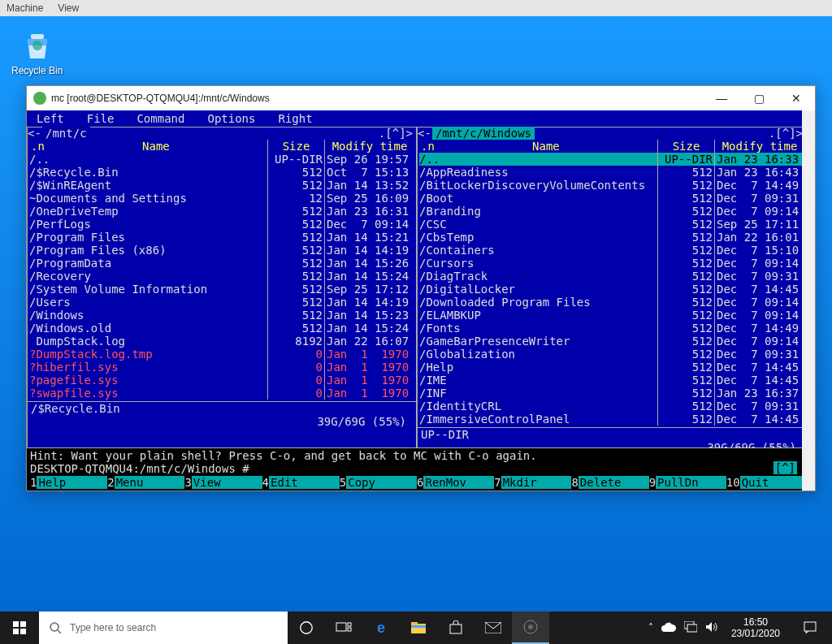 The width and height of the screenshot is (832, 644). What do you see at coordinates (669, 629) in the screenshot?
I see `onedrive-icon` at bounding box center [669, 629].